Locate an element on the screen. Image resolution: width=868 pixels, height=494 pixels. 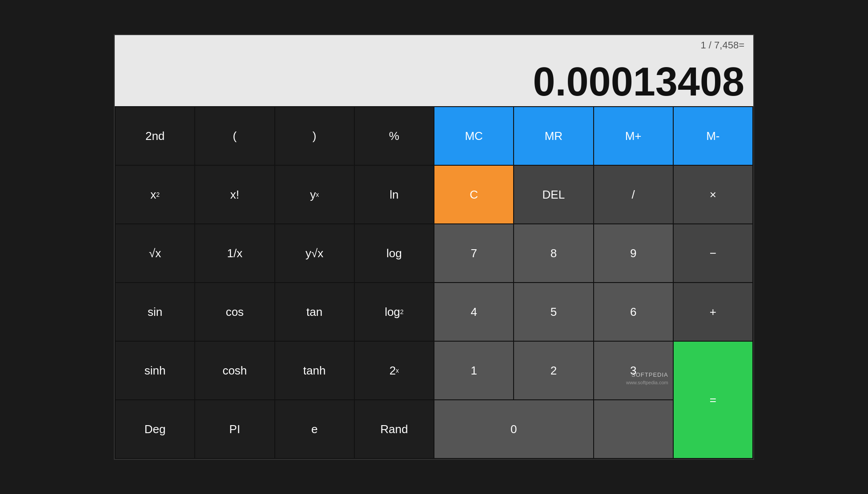
btn-2-to-x: 2x is located at coordinates (394, 370).